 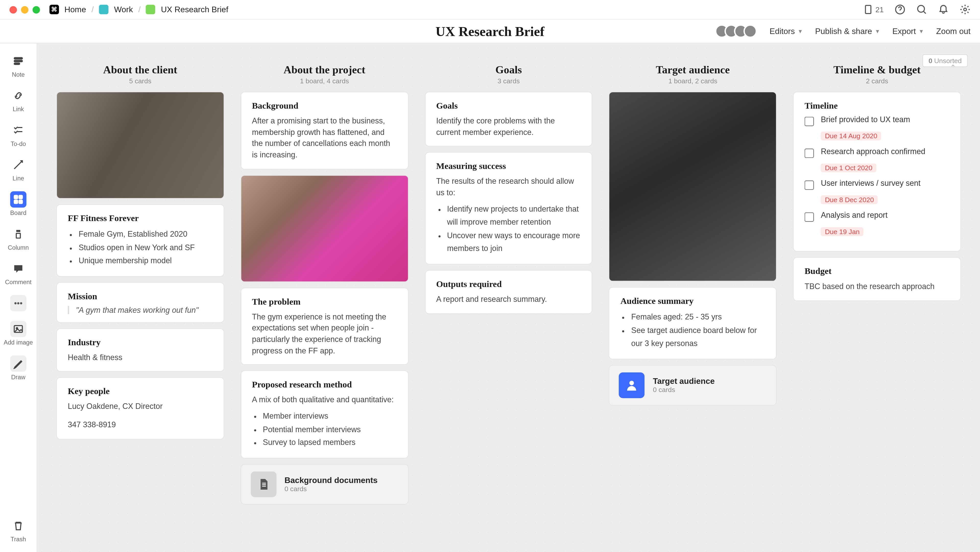 What do you see at coordinates (25, 10) in the screenshot?
I see `window-controls` at bounding box center [25, 10].